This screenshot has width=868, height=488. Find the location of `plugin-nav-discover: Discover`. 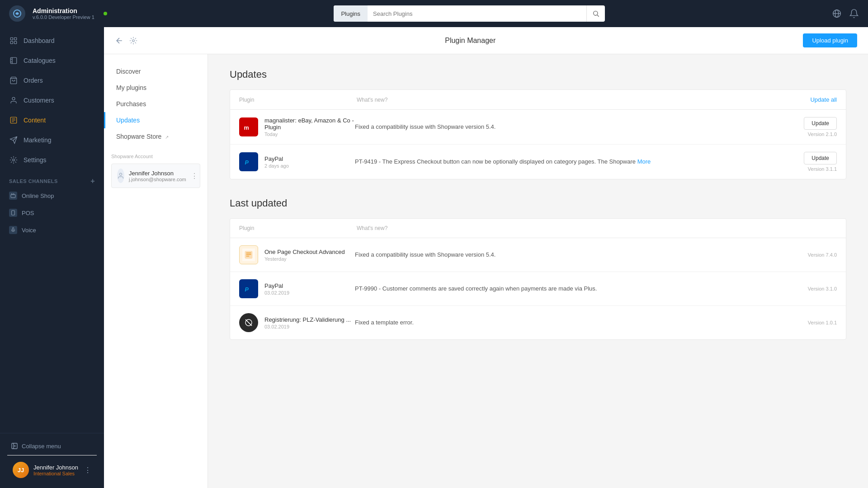

plugin-nav-discover: Discover is located at coordinates (156, 71).